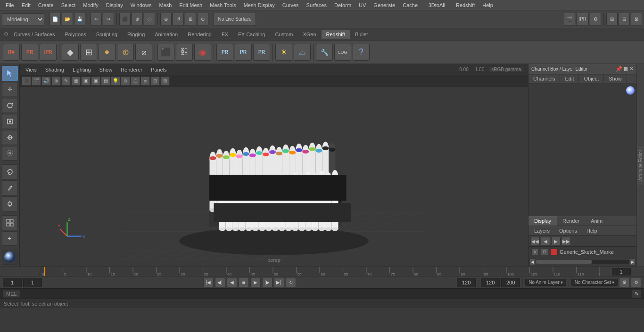 The width and height of the screenshot is (644, 332). I want to click on ch-tab-channels: Channels, so click(544, 79).